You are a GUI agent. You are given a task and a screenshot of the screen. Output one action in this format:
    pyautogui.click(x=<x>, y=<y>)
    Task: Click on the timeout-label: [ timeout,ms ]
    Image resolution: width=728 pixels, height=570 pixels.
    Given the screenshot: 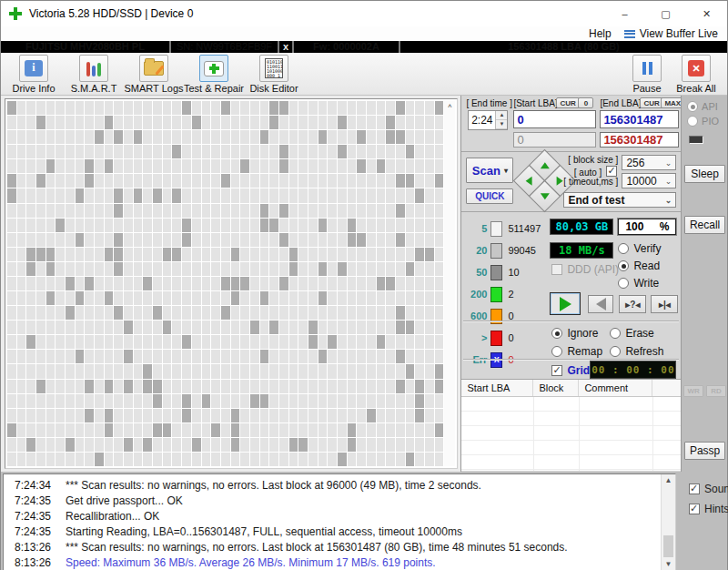 What is the action you would take?
    pyautogui.click(x=587, y=182)
    